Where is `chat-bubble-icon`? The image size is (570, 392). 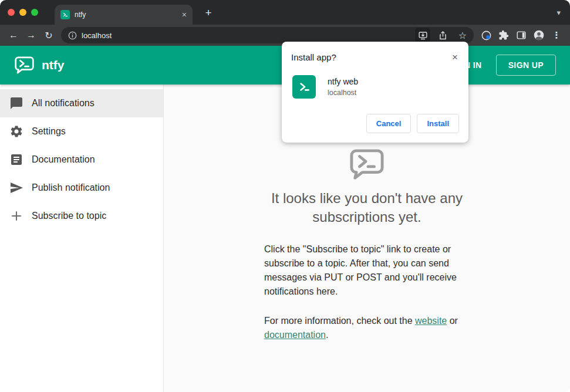
chat-bubble-icon is located at coordinates (16, 103).